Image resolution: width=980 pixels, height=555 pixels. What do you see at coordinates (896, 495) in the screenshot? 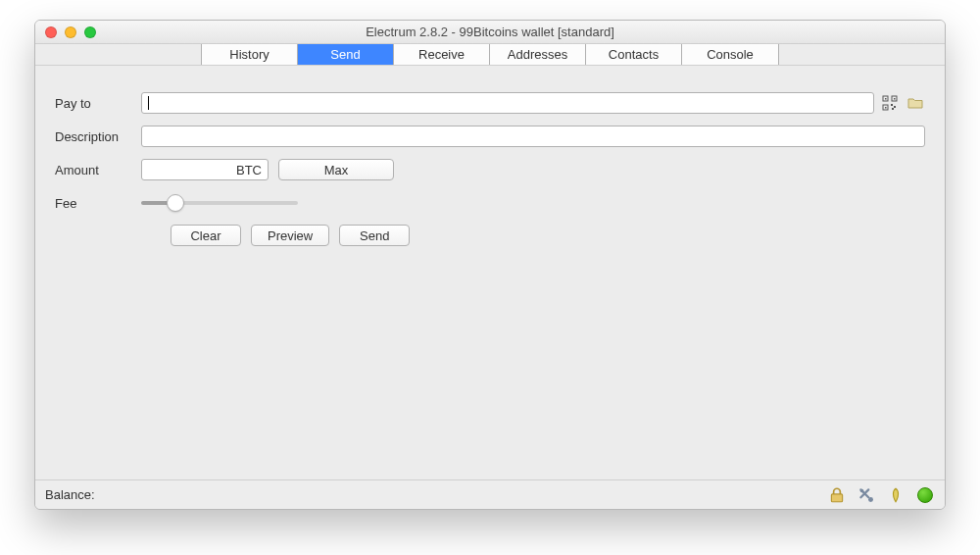
I see `seed-icon` at bounding box center [896, 495].